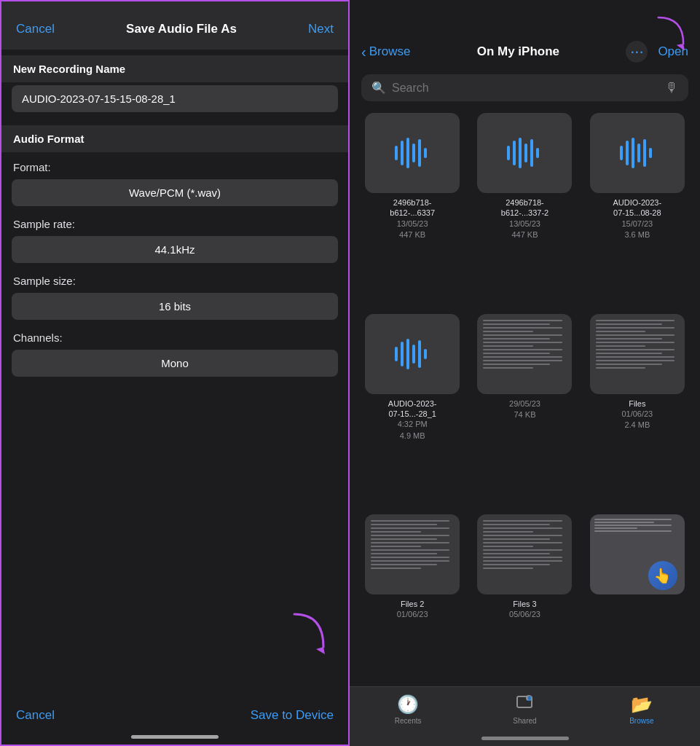  Describe the element at coordinates (526, 88) in the screenshot. I see `search-input` at that location.